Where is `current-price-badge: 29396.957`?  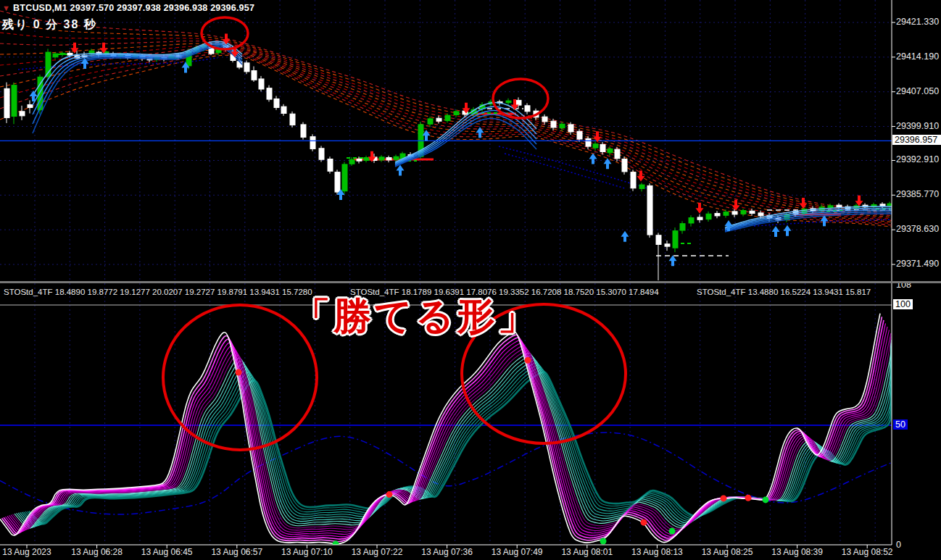 current-price-badge: 29396.957 is located at coordinates (916, 140).